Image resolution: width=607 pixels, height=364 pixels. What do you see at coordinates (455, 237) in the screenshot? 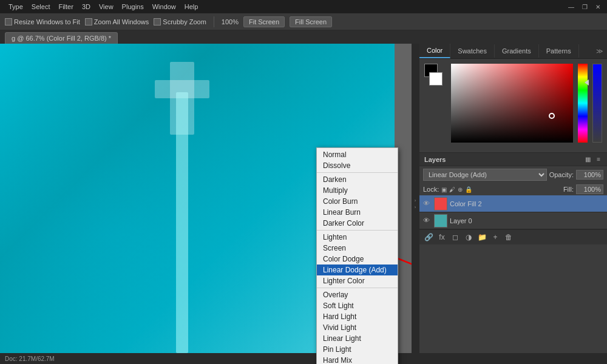
I see `add-mask-button: ◻` at bounding box center [455, 237].